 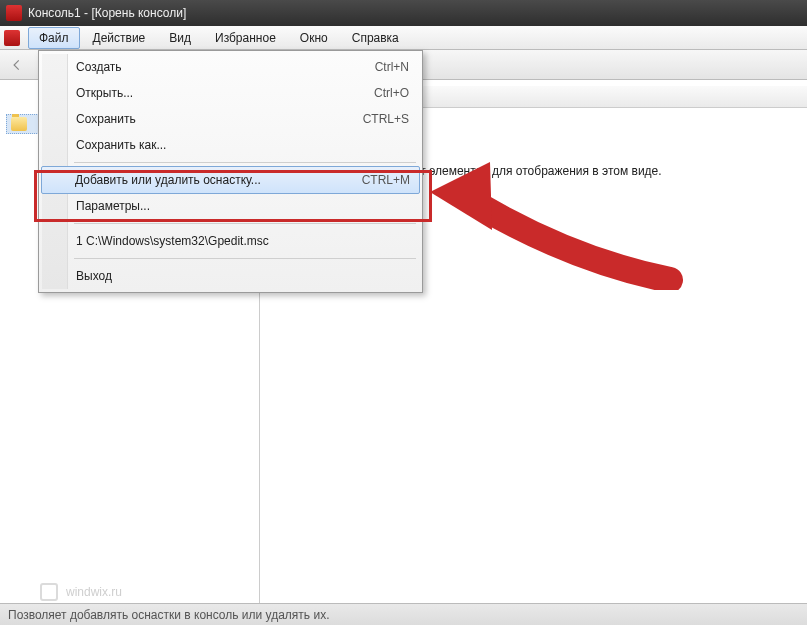 I want to click on app-icon-small, so click(x=12, y=38).